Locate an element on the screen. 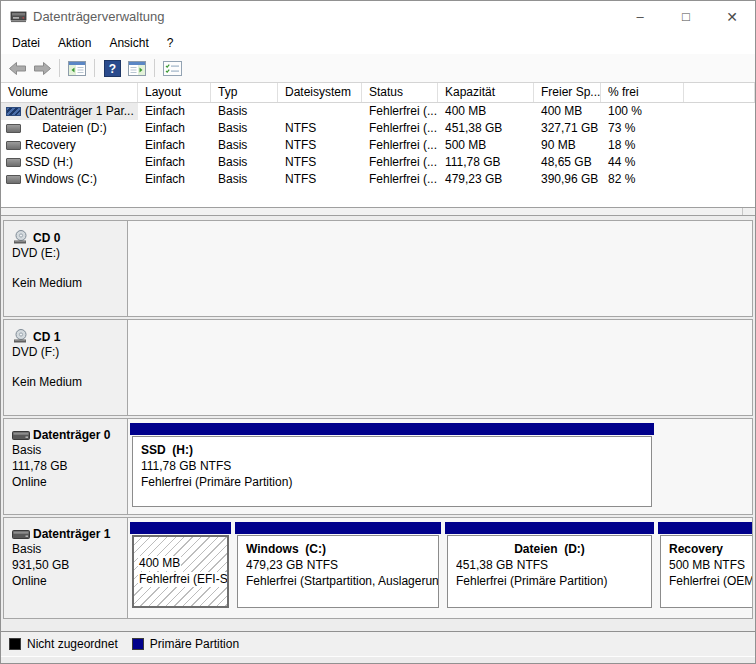  cd-drive-row: CD 0 DVD (E:) Kein Medium is located at coordinates (378, 268).